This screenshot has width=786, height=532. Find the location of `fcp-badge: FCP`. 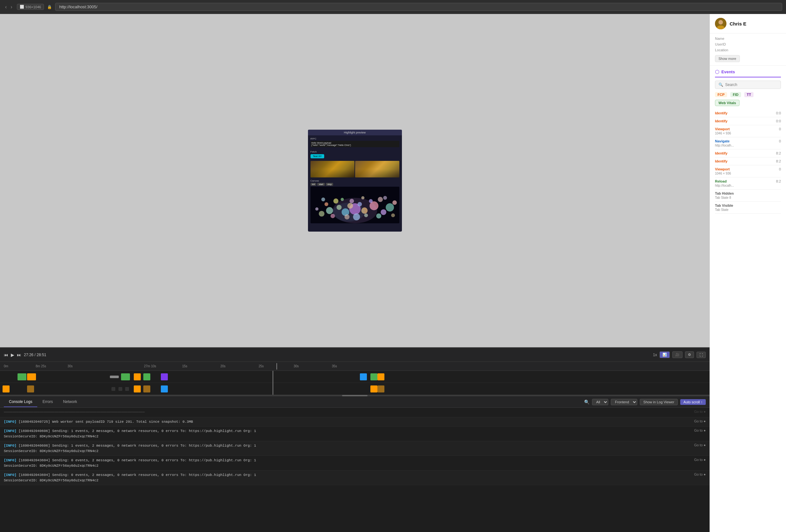

fcp-badge: FCP is located at coordinates (721, 95).